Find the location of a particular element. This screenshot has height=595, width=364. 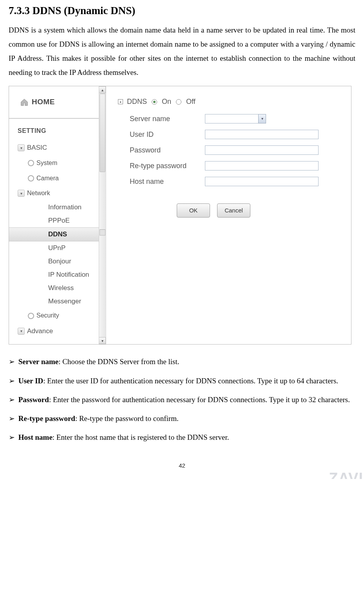

cancel-button: Cancel is located at coordinates (234, 211).